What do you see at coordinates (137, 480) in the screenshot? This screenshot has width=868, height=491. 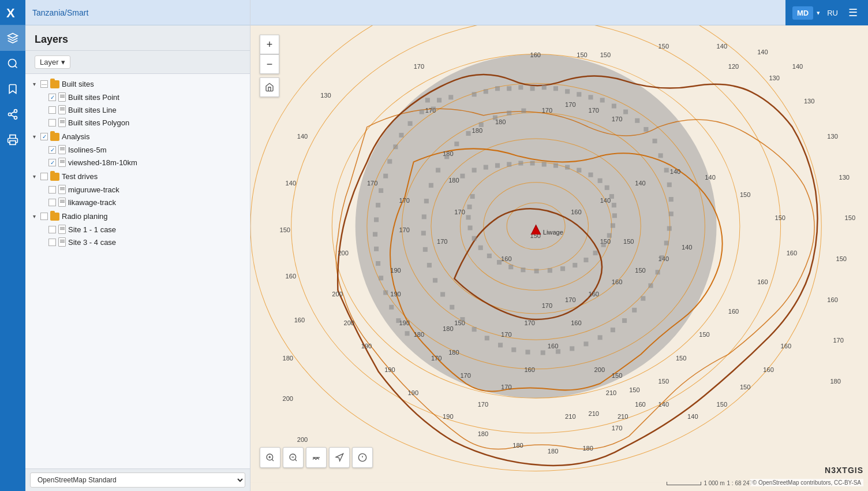 I see `basemap-select: OpenStreetMap Standard` at bounding box center [137, 480].